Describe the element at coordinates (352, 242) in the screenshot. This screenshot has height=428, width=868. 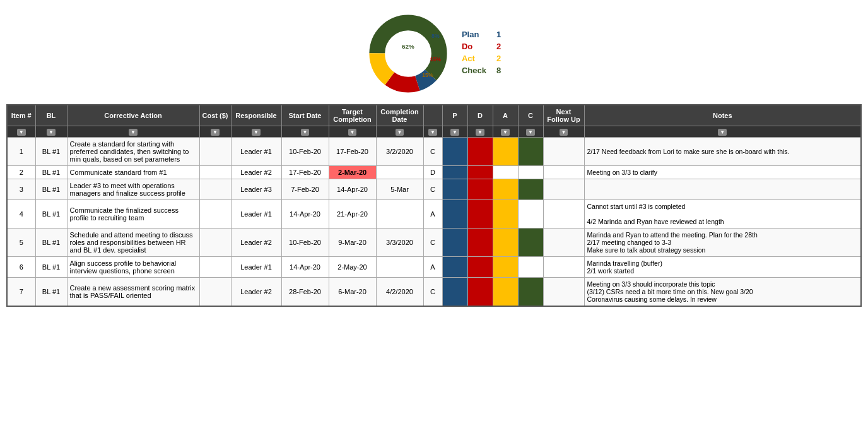
I see `cell-target: 9-Mar-20` at that location.